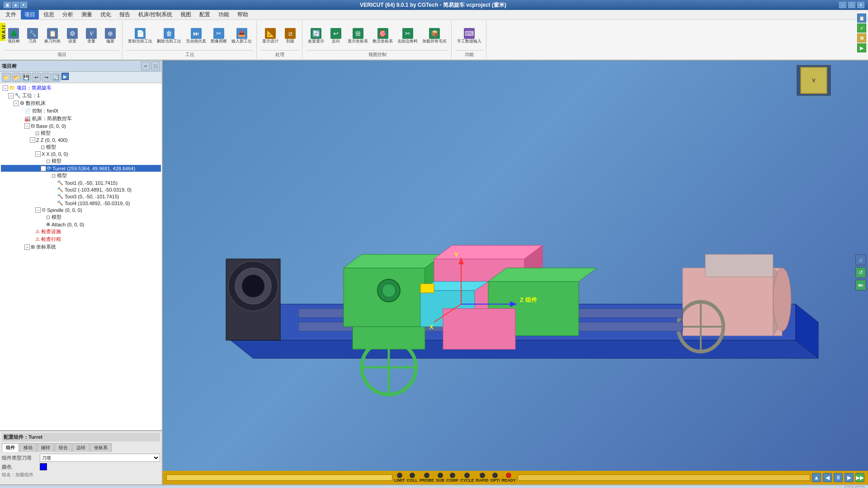 The image size is (868, 488). Describe the element at coordinates (270, 36) in the screenshot. I see `ribbon-btn-show-design: 📐 显示设计` at that location.